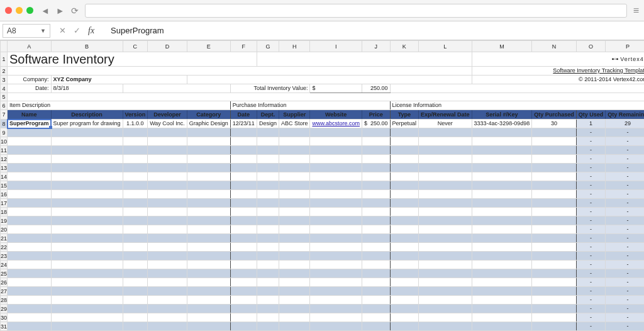 The height and width of the screenshot is (331, 644). I want to click on col-header: A, so click(30, 47).